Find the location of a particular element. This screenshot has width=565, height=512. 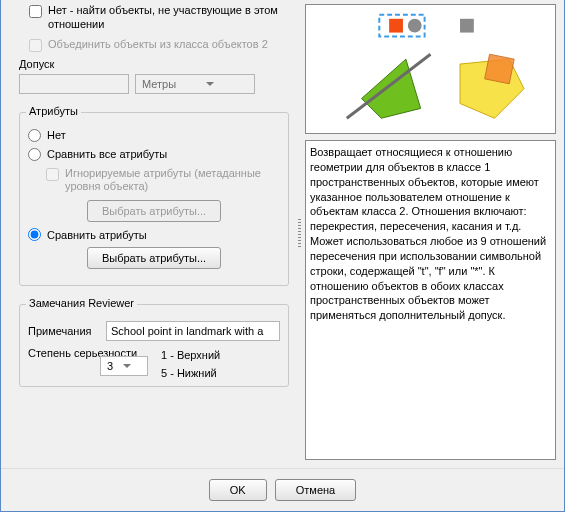

red-square-icon is located at coordinates (396, 26).